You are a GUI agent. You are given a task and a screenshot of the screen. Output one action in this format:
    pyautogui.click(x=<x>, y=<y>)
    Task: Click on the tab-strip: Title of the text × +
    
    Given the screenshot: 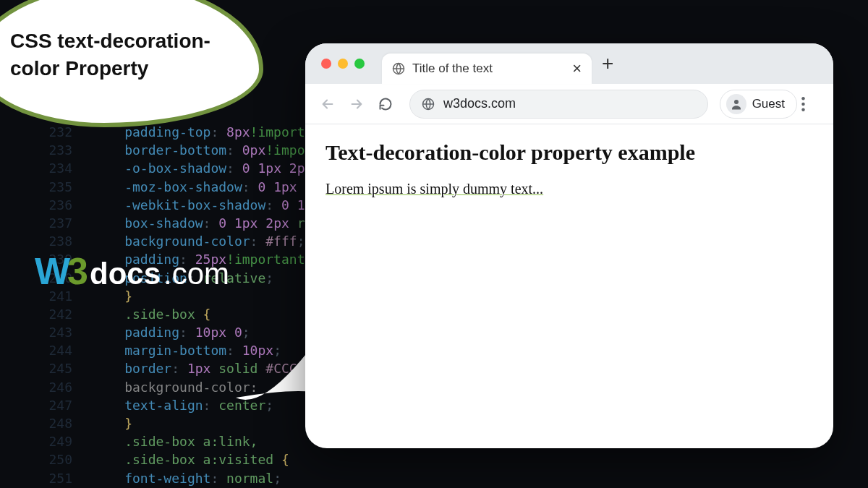 What is the action you would take?
    pyautogui.click(x=569, y=64)
    